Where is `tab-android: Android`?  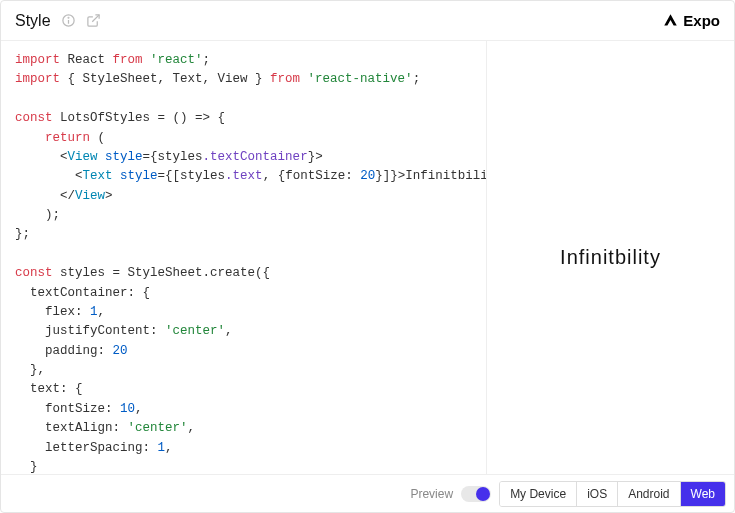
tab-android: Android is located at coordinates (648, 494).